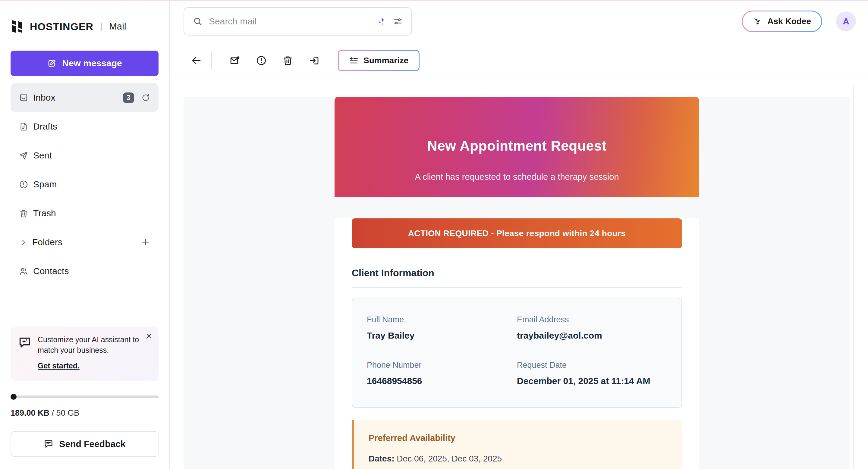 The height and width of the screenshot is (469, 868). What do you see at coordinates (442, 328) in the screenshot?
I see `field-full-name: Full Name Tray Bailey` at bounding box center [442, 328].